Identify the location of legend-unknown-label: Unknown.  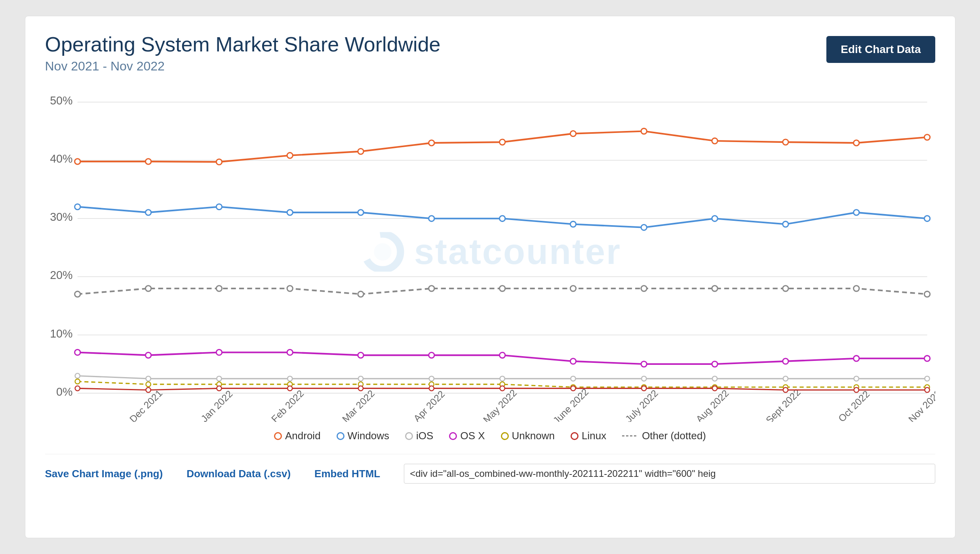
(533, 436).